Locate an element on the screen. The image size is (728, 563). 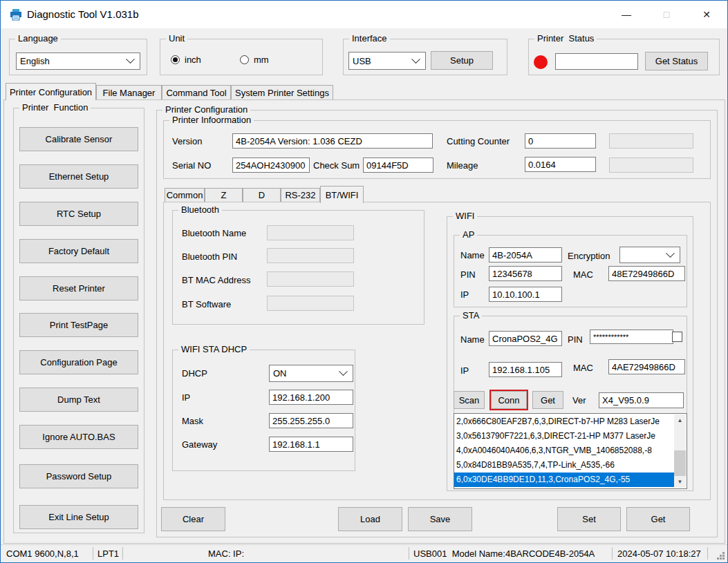
configuration-page-button: Configuration Page is located at coordinates (79, 362).